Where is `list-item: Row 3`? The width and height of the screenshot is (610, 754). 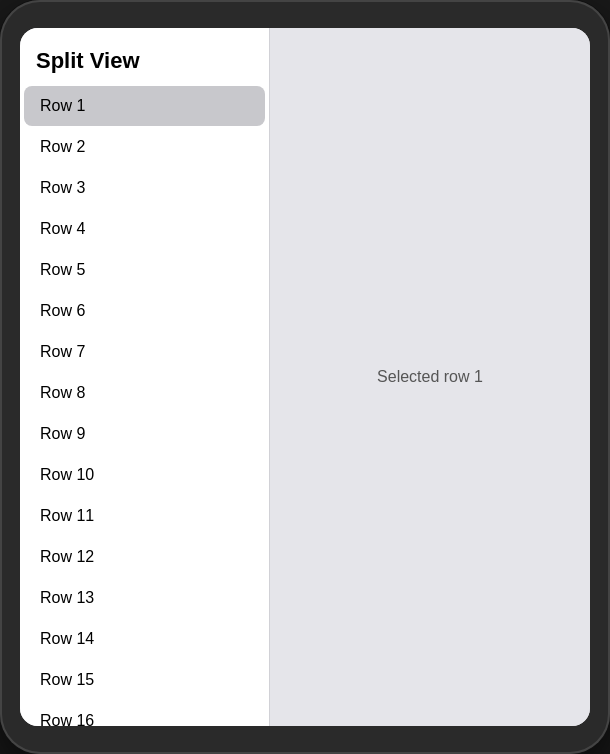 list-item: Row 3 is located at coordinates (144, 188).